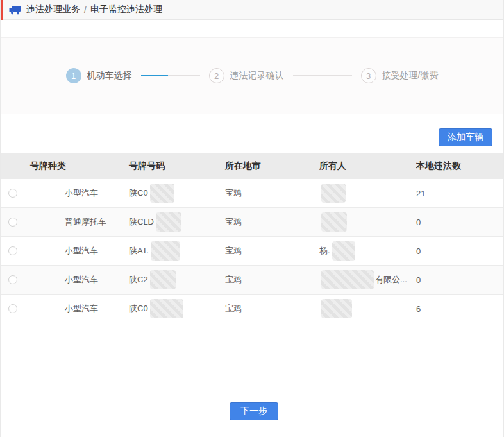 This screenshot has height=437, width=504. I want to click on step-1-circle: 1, so click(74, 76).